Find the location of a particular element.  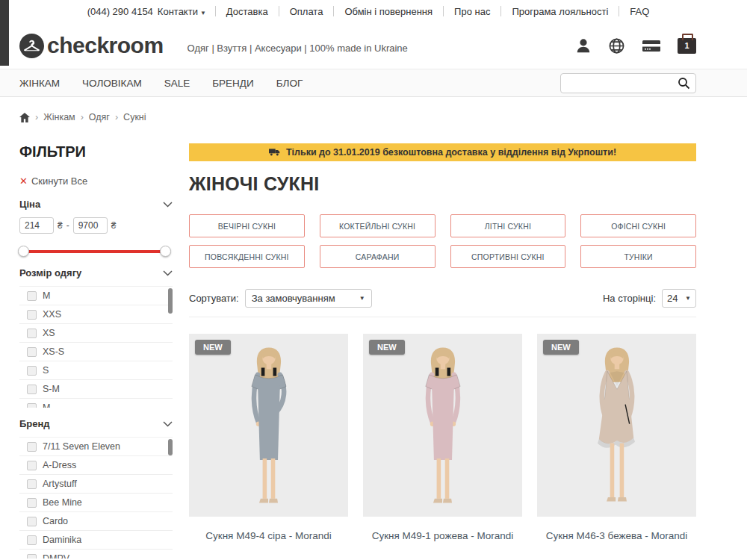

price-min-input is located at coordinates (37, 225).